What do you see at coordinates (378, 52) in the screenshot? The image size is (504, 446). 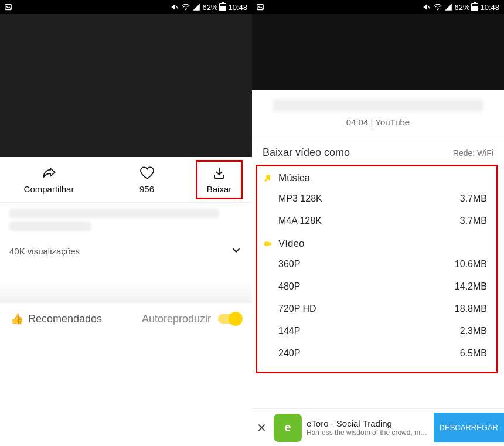 I see `video-player` at bounding box center [378, 52].